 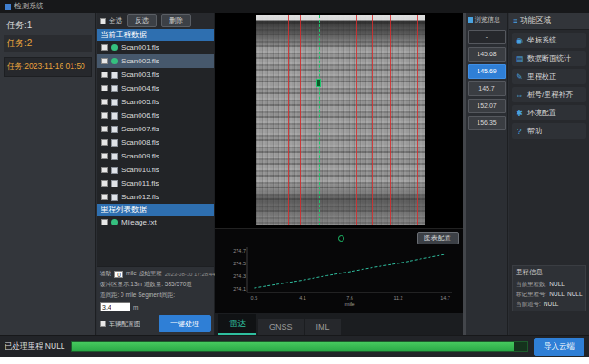 I want to click on task-item-2: 任务:2, so click(x=47, y=43).